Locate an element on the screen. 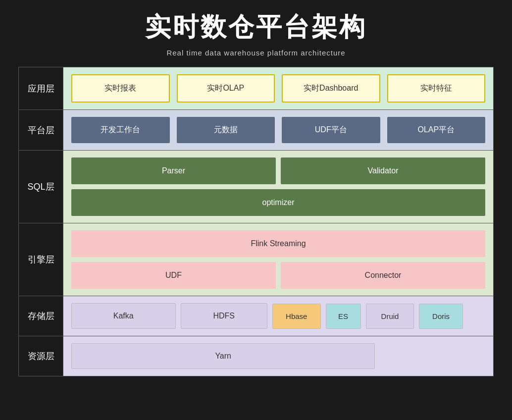  storage-druid-box: Druid is located at coordinates (390, 316).